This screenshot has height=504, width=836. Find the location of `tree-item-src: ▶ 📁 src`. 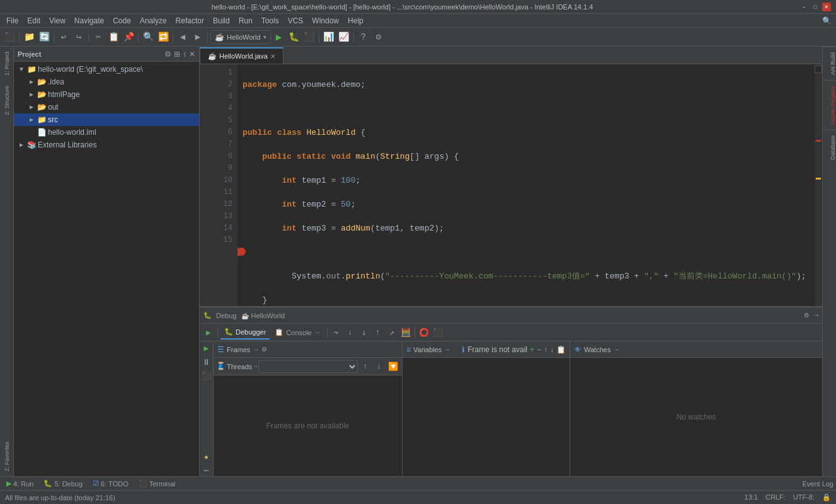

tree-item-src: ▶ 📁 src is located at coordinates (106, 120).